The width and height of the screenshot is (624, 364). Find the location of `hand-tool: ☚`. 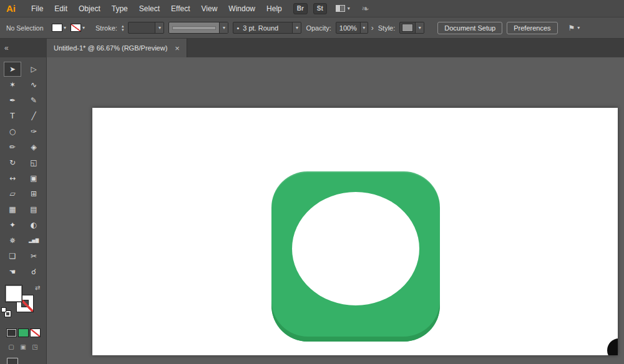

hand-tool: ☚ is located at coordinates (12, 272).